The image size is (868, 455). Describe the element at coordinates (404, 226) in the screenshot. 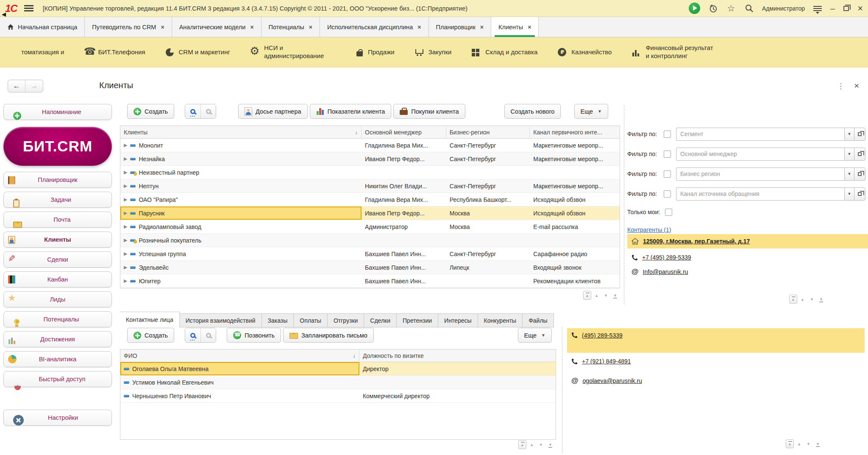

I see `client-manager-cell: Администратор` at that location.